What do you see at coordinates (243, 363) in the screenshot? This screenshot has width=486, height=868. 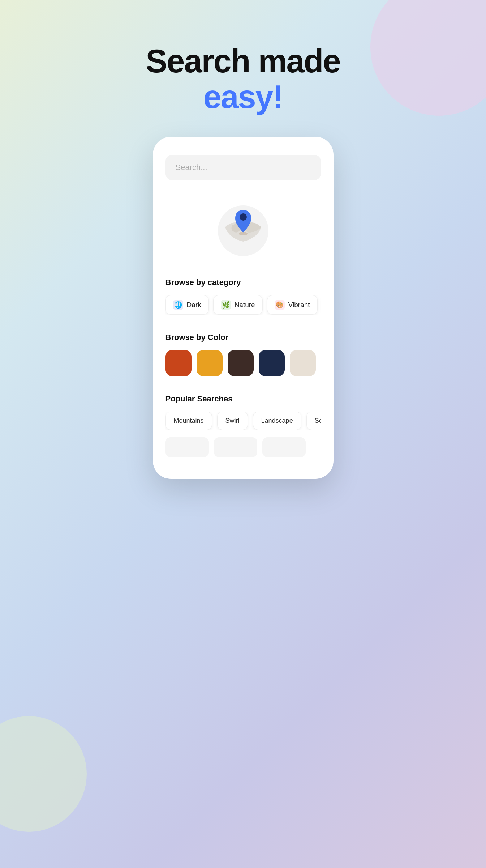 I see `color-row` at bounding box center [243, 363].